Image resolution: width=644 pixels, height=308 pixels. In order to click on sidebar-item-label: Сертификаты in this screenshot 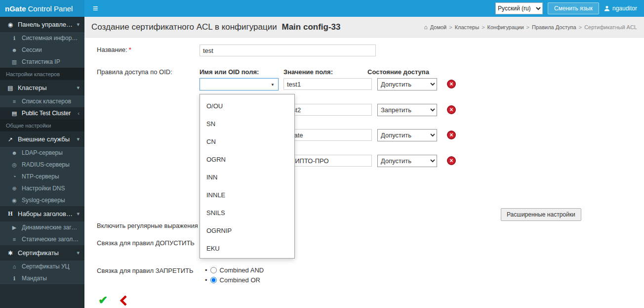, I will do `click(46, 253)`.